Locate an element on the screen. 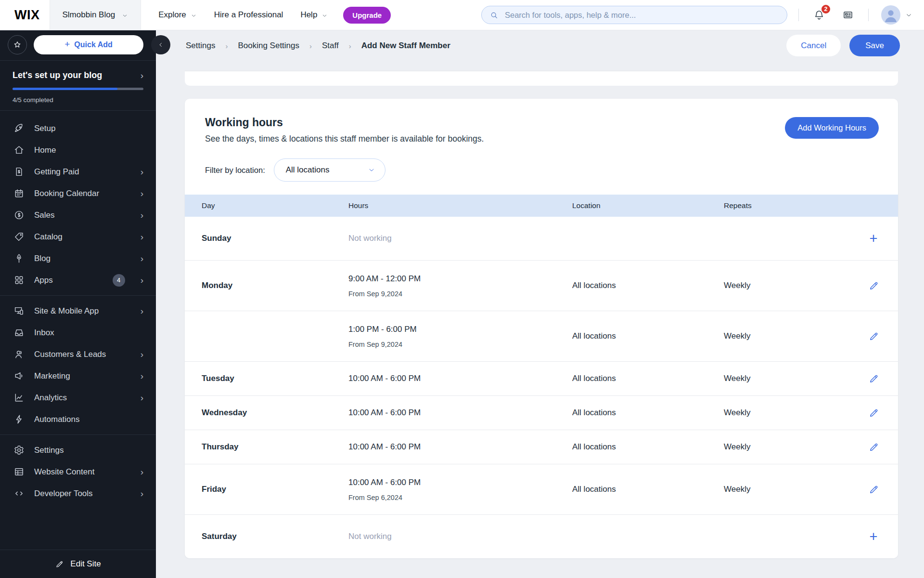 The width and height of the screenshot is (924, 578). setup-progress-fill is located at coordinates (65, 89).